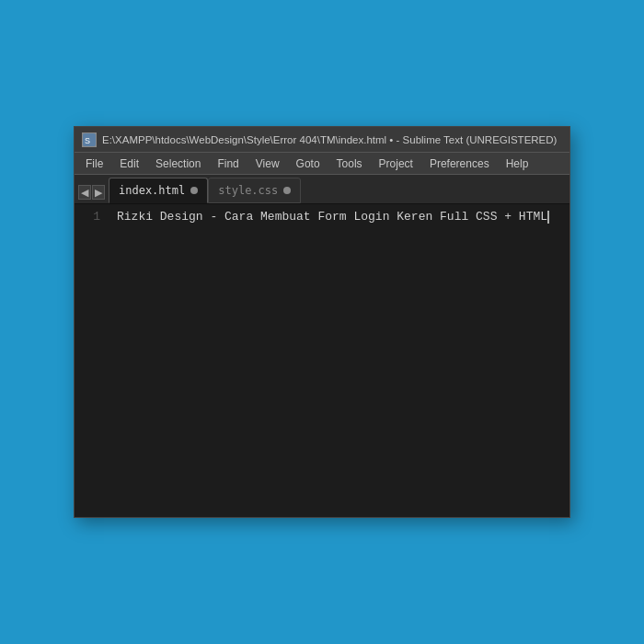 The image size is (644, 644). What do you see at coordinates (322, 190) in the screenshot?
I see `tab-bar: ◀ ▶ index.html style.css` at bounding box center [322, 190].